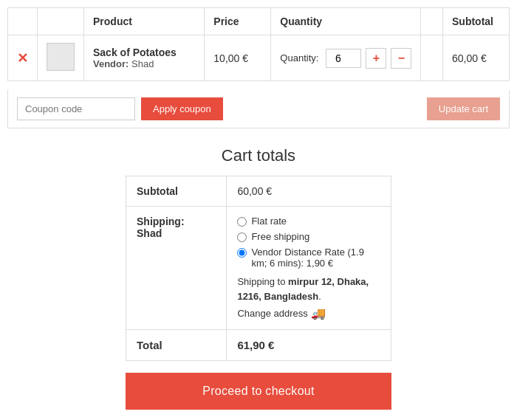  What do you see at coordinates (144, 52) in the screenshot?
I see `product-name: Sack of Potatoes` at bounding box center [144, 52].